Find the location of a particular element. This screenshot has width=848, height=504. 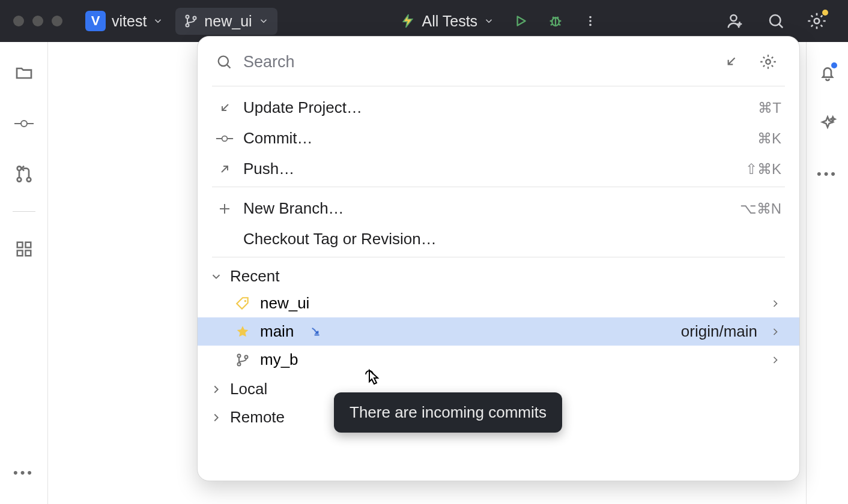

left-gutter: ••• is located at coordinates (24, 273).